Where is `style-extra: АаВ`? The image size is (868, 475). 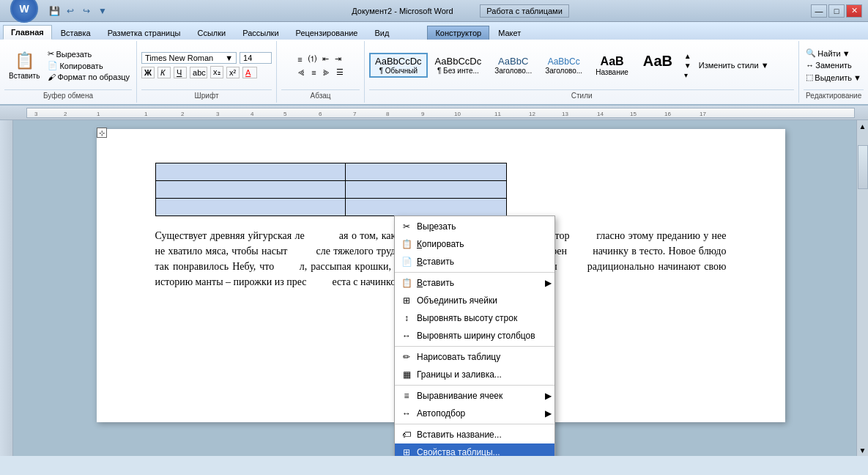
style-extra: АаВ is located at coordinates (658, 65).